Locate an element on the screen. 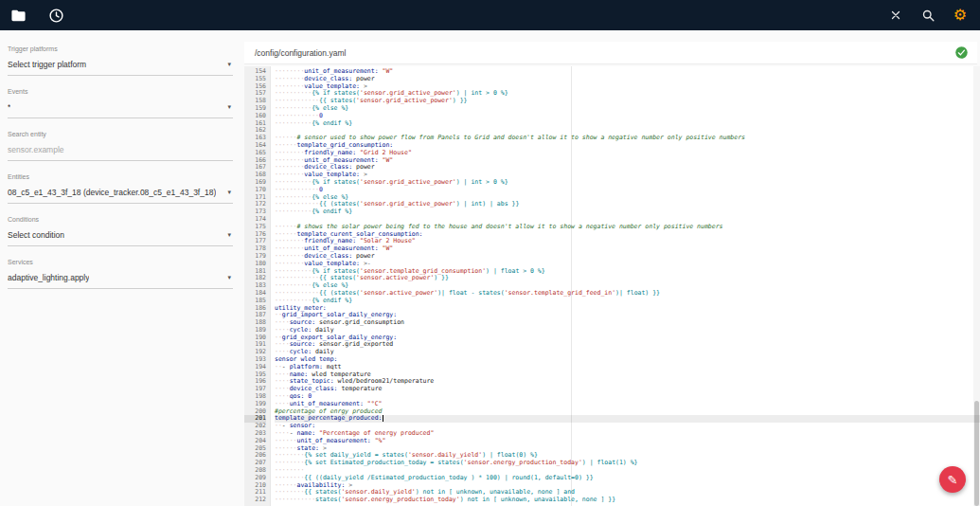 The height and width of the screenshot is (506, 980). gutter-line-number: 212 is located at coordinates (256, 500).